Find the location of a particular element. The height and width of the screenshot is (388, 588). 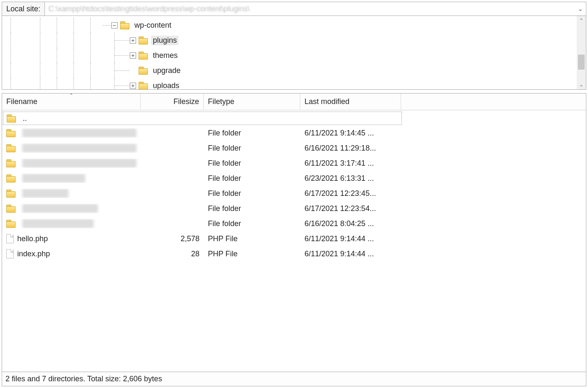

scroll-down-button: ⌄ is located at coordinates (581, 85).